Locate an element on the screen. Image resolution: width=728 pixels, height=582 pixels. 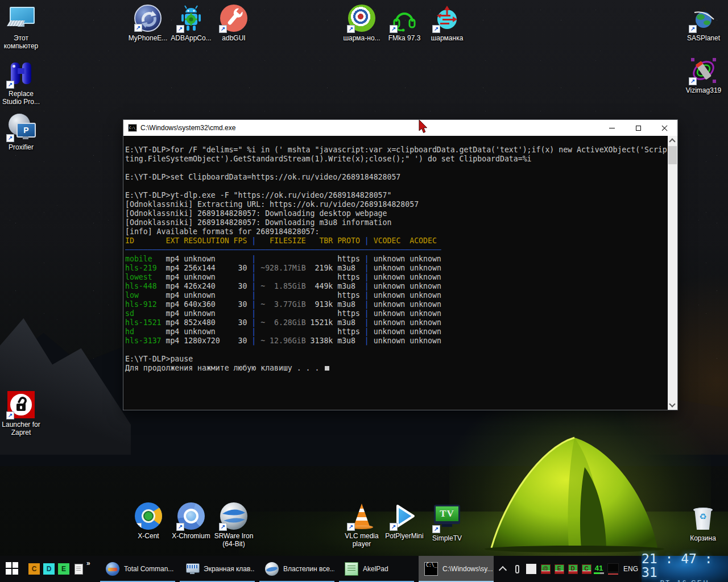
clock-date: ВТ, 16 СЕН is located at coordinates (685, 581).